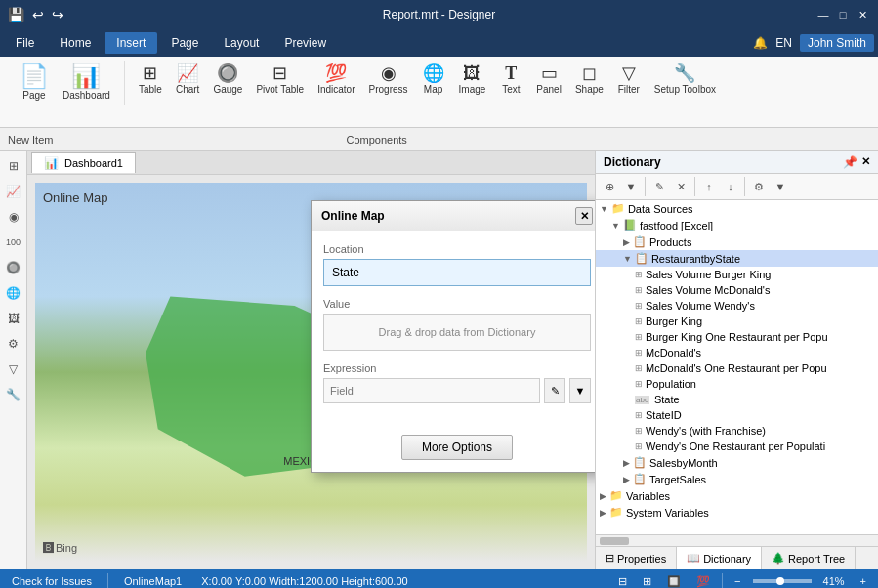 The height and width of the screenshot is (588, 878). Describe the element at coordinates (631, 187) in the screenshot. I see `dict-dropdown-button: ▼` at that location.